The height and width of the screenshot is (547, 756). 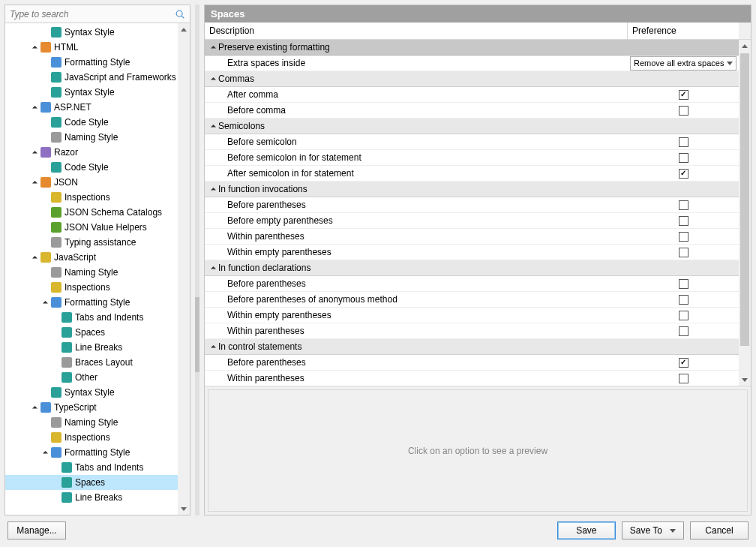 What do you see at coordinates (745, 46) in the screenshot?
I see `grid-scroll-up` at bounding box center [745, 46].